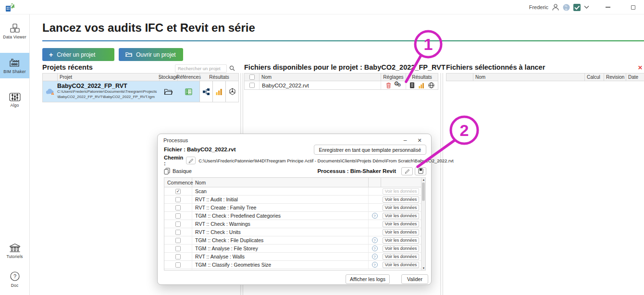 The image size is (644, 295). I want to click on create-project-button: + Créer un projet, so click(78, 55).